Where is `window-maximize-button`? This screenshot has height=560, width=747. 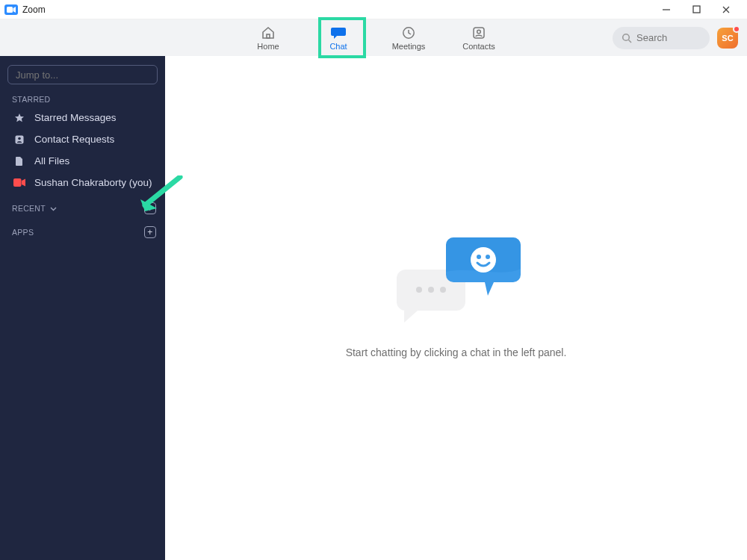 window-maximize-button is located at coordinates (696, 10).